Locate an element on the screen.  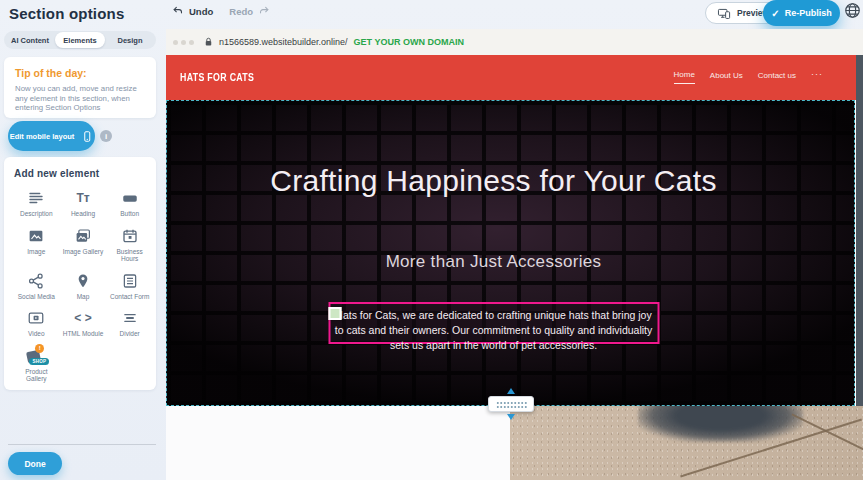
social-media-icon is located at coordinates (36, 281).